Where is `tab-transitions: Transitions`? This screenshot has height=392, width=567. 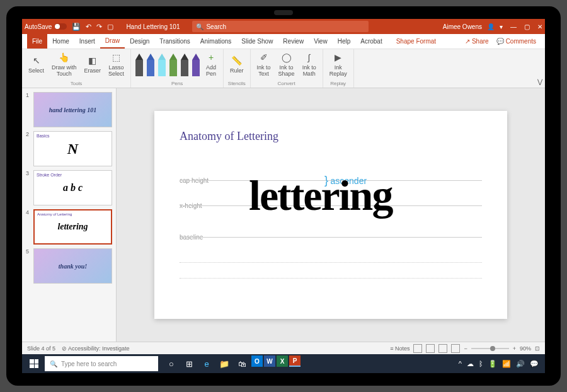
tab-transitions: Transitions is located at coordinates (175, 42).